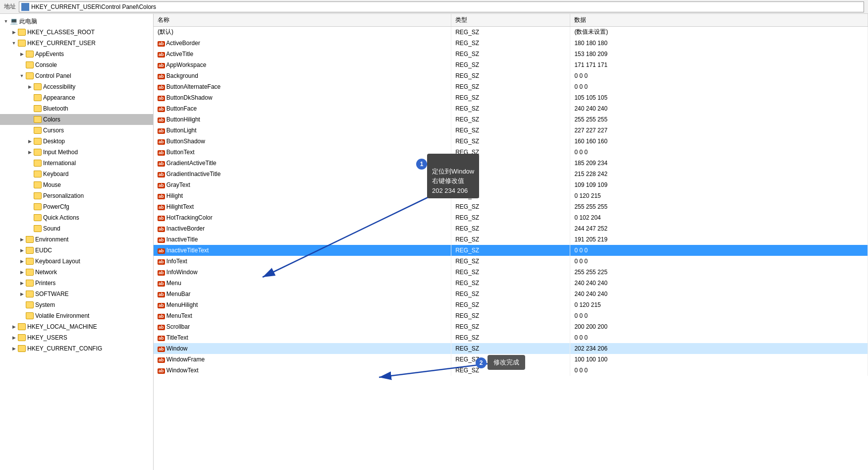  Describe the element at coordinates (76, 250) in the screenshot. I see `tree-item-eudc: EUDC` at that location.